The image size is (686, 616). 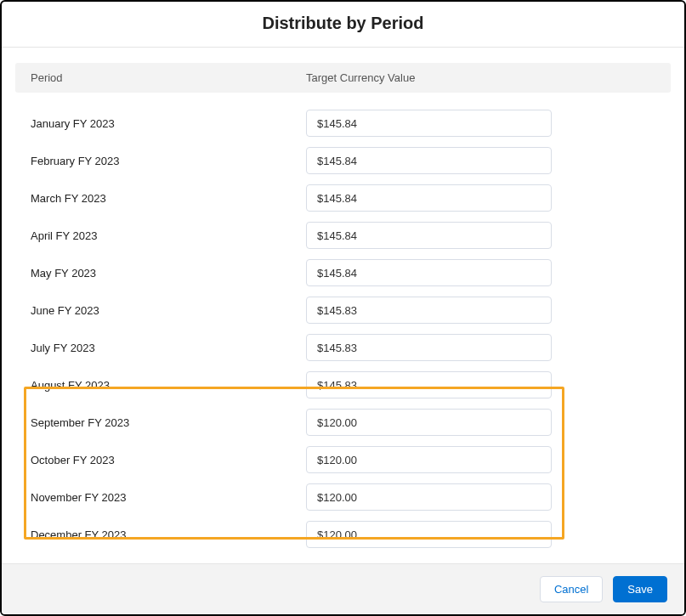 What do you see at coordinates (481, 78) in the screenshot?
I see `column-header-value: Target Currency Value` at bounding box center [481, 78].